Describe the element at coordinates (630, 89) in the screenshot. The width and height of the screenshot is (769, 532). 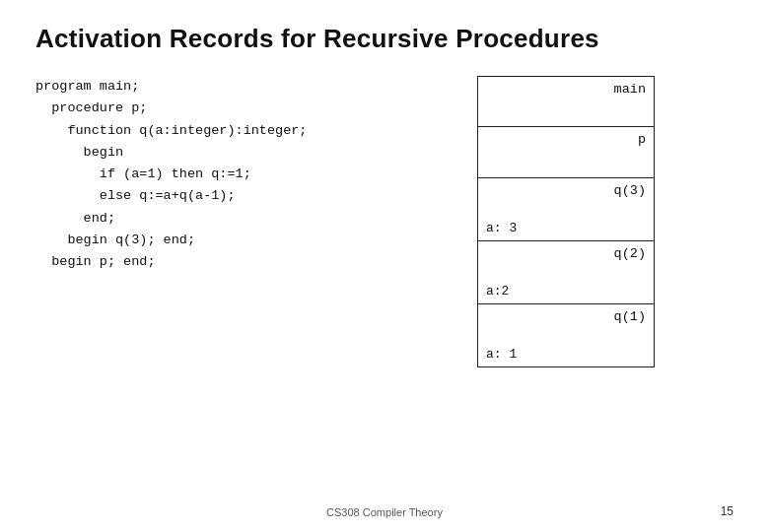
I see `record-label-main: main` at that location.